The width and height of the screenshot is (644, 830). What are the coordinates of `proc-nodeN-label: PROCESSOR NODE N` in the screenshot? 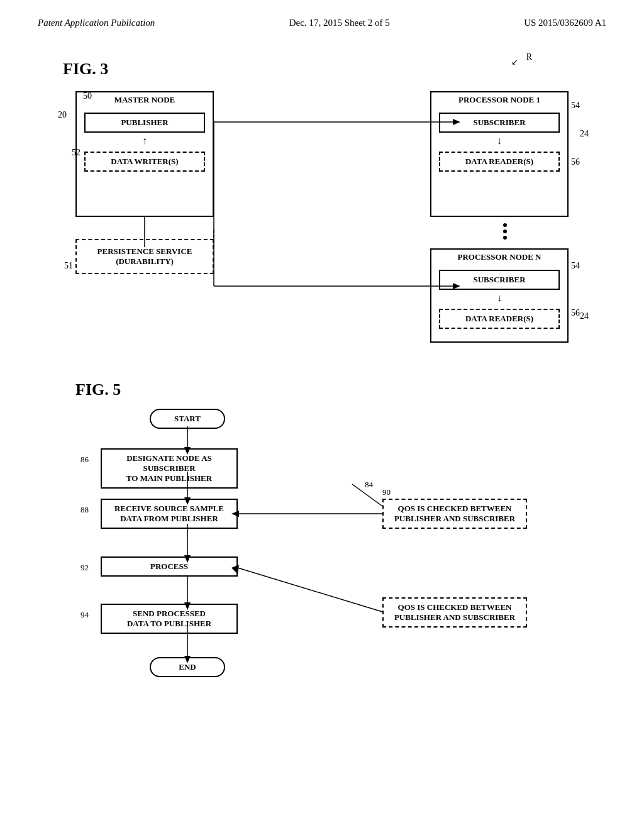 It's located at (499, 257).